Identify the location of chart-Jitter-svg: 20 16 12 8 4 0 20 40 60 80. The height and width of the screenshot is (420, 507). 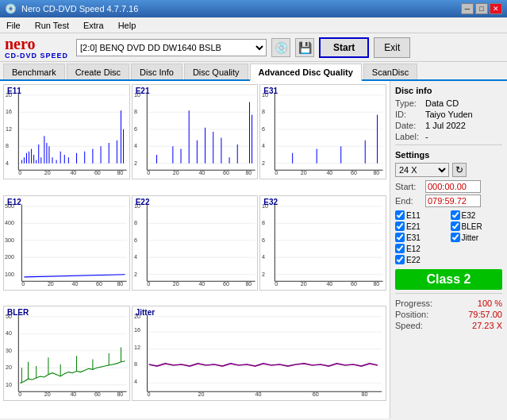
(259, 353).